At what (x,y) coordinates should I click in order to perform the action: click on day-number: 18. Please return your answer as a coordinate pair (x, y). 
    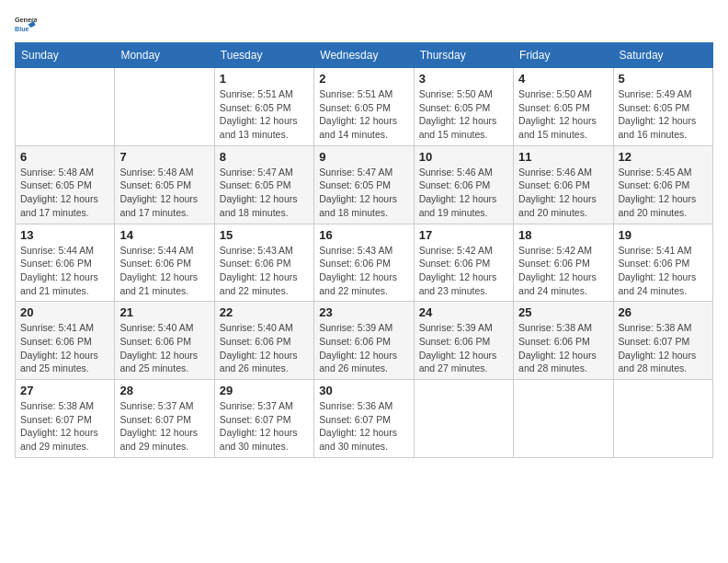
    Looking at the image, I should click on (563, 236).